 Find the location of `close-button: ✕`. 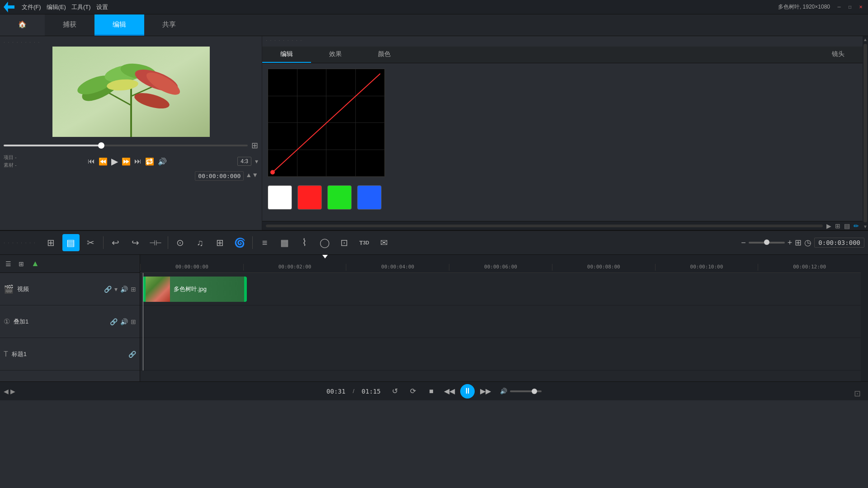

close-button: ✕ is located at coordinates (861, 7).